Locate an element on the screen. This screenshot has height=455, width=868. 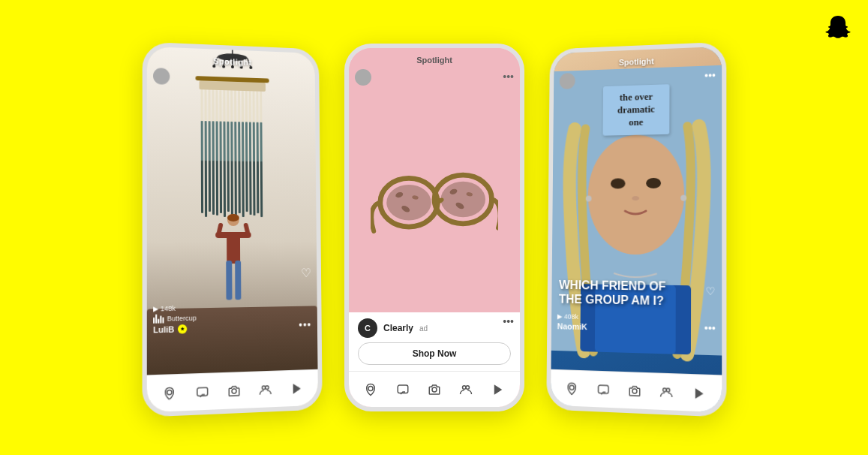
bottom-info-1: ▶ 148k Buttercup L is located at coordinates (233, 318).